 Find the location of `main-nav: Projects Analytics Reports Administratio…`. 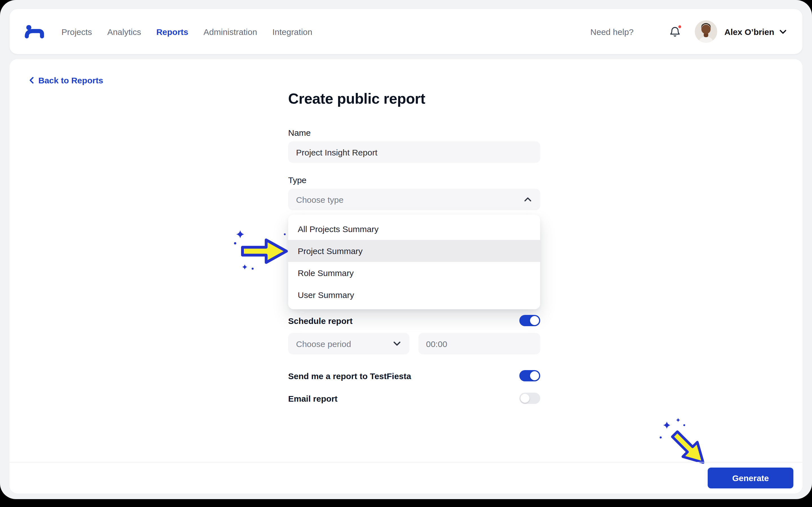

main-nav: Projects Analytics Reports Administratio… is located at coordinates (187, 32).